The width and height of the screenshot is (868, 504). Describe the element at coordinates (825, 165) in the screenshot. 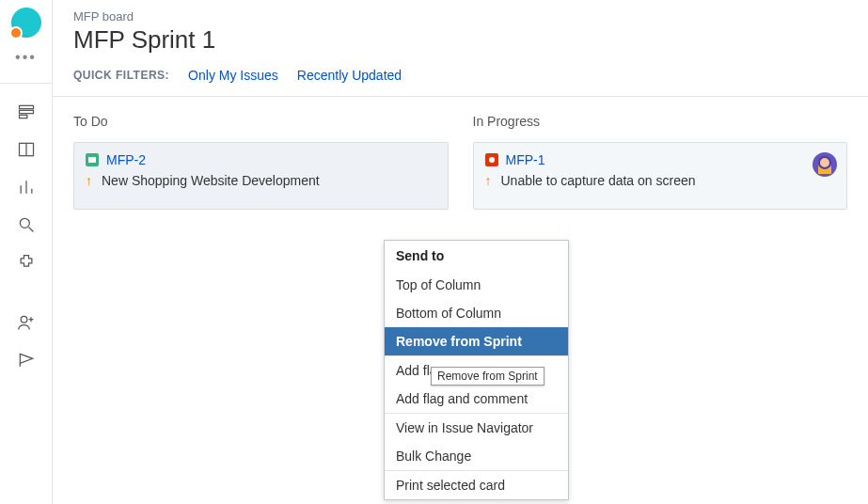

I see `assignee-avatar` at that location.